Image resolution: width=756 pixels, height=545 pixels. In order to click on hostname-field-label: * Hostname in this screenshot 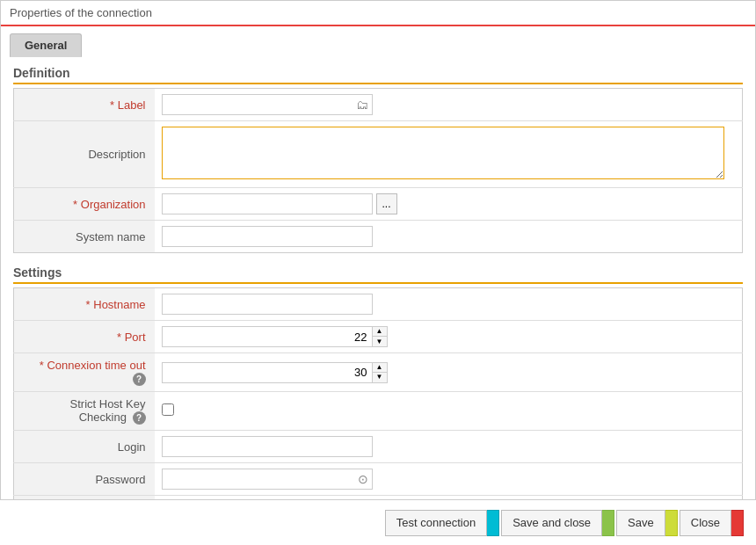, I will do `click(84, 304)`.